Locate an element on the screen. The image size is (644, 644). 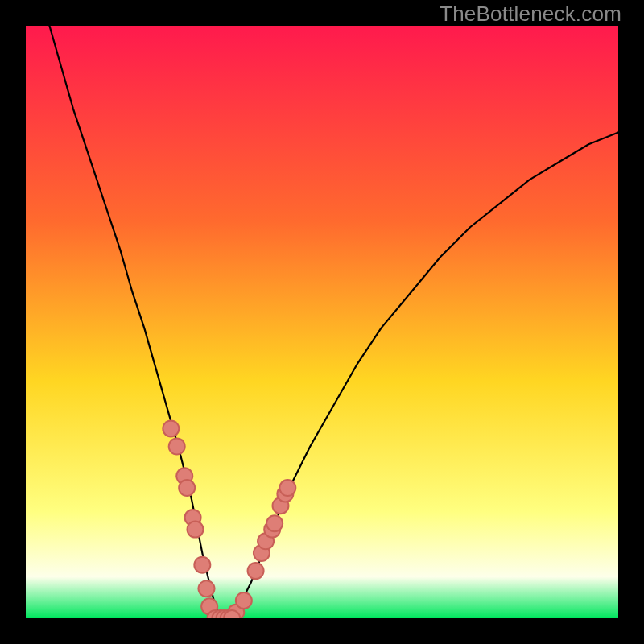
watermark-text: TheBottleneck.com is located at coordinates (530, 14).